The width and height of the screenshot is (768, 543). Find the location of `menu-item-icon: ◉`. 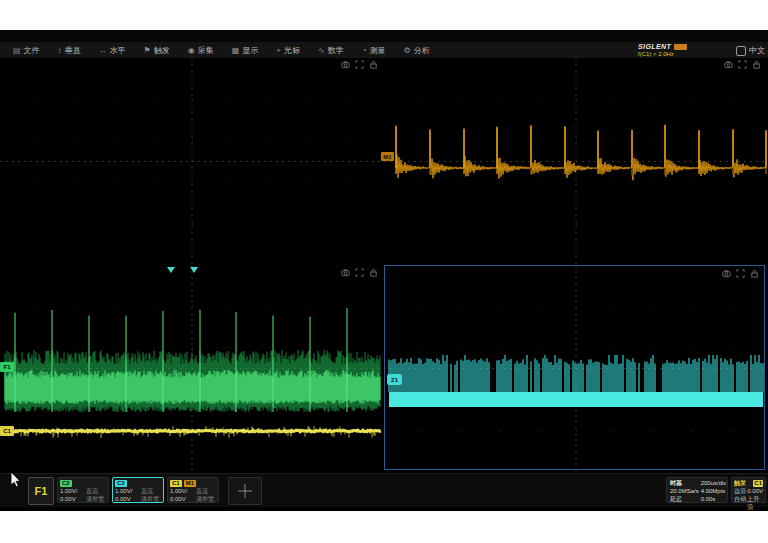

menu-item-icon: ◉ is located at coordinates (192, 50).